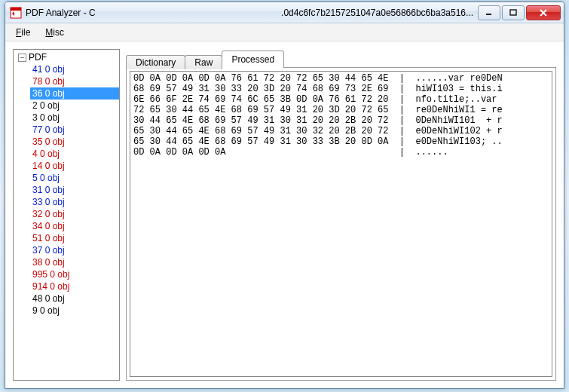  Describe the element at coordinates (75, 93) in the screenshot. I see `tree-item: 36 0 obj` at that location.